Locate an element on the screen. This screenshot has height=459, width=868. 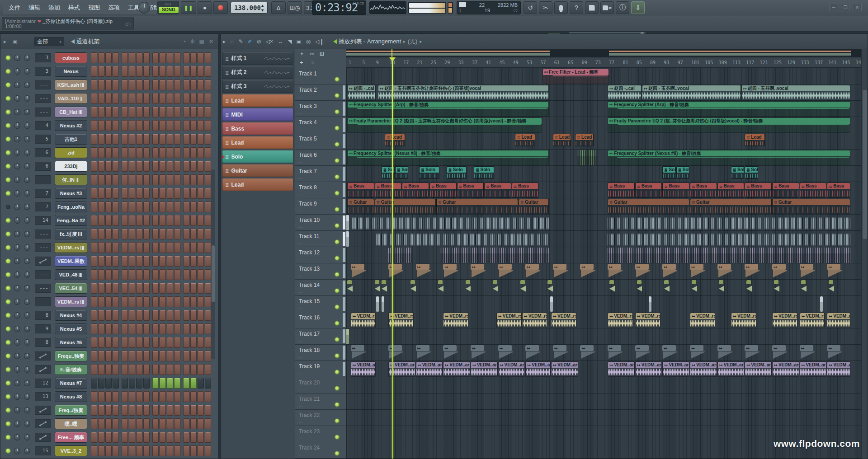
playlist-scrollbar is located at coordinates (864, 254).